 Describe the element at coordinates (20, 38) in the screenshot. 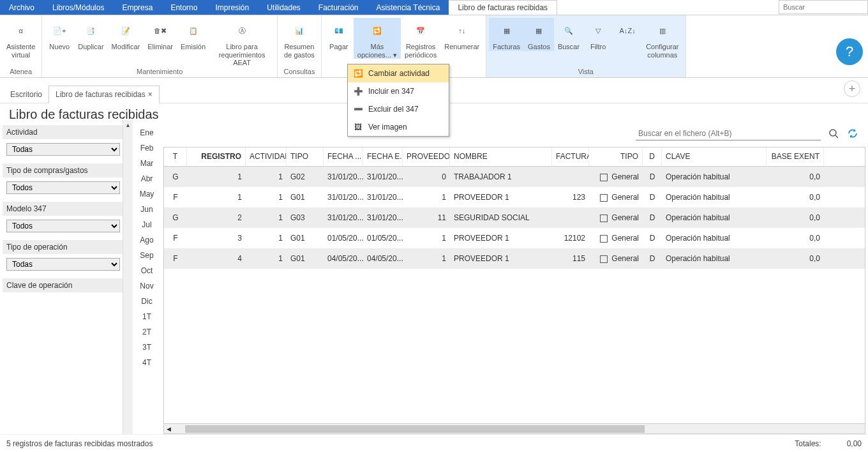

I see `asistente-virtual: αAsistentevirtual` at that location.